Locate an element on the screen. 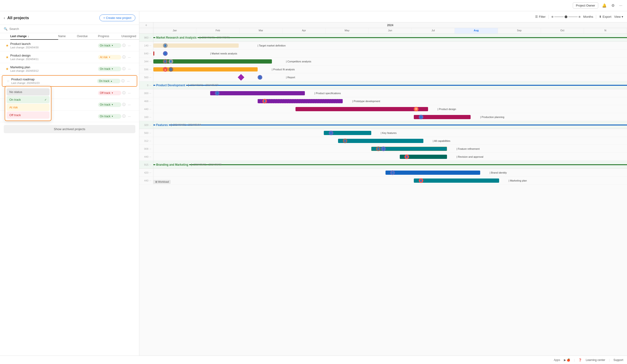 The height and width of the screenshot is (364, 627). apps-label: Apps is located at coordinates (557, 360).